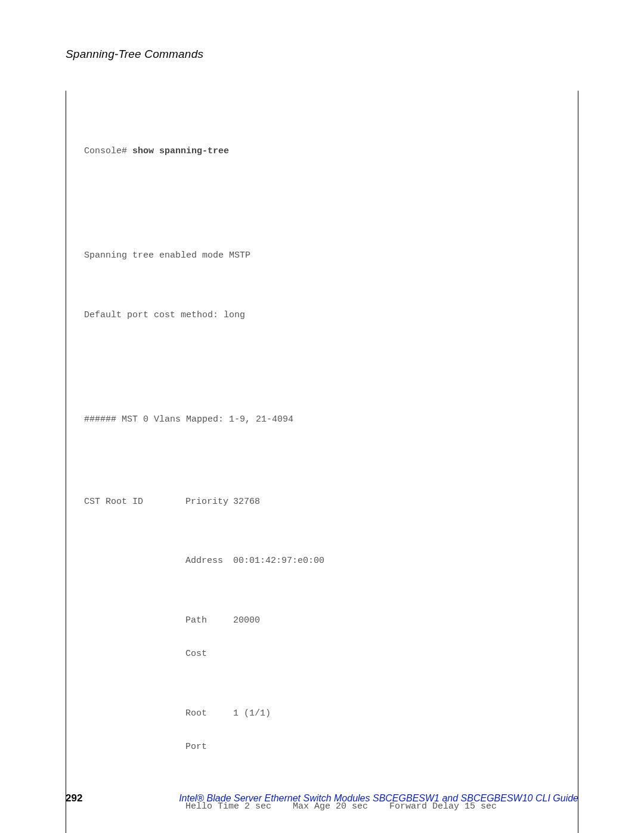 The image size is (644, 833). What do you see at coordinates (209, 621) in the screenshot?
I see `pathcost-key1: Path` at bounding box center [209, 621].